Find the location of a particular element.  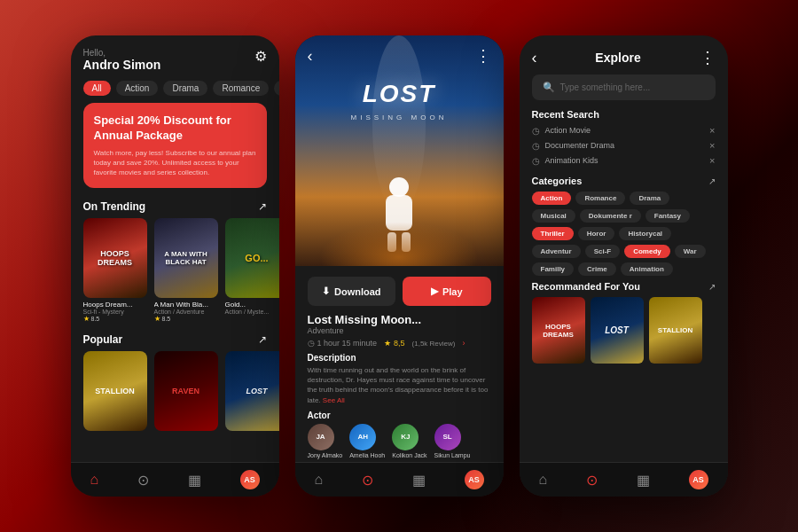

movie-title: Hoops Dream... is located at coordinates (115, 305).